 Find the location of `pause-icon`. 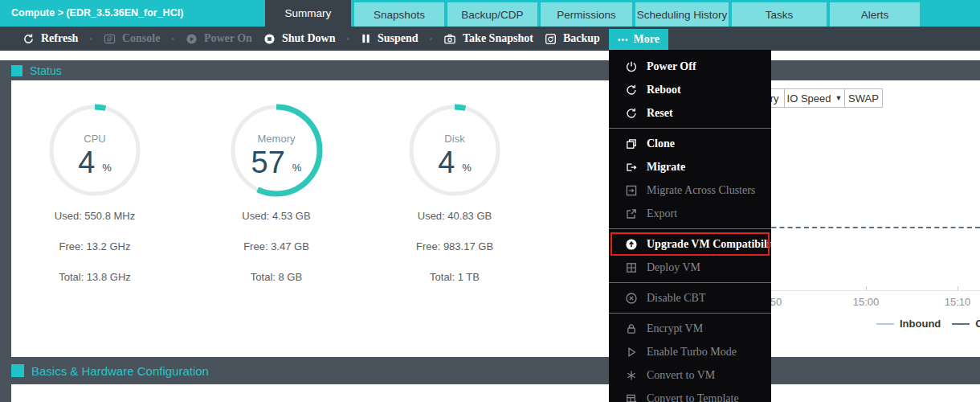

pause-icon is located at coordinates (366, 39).